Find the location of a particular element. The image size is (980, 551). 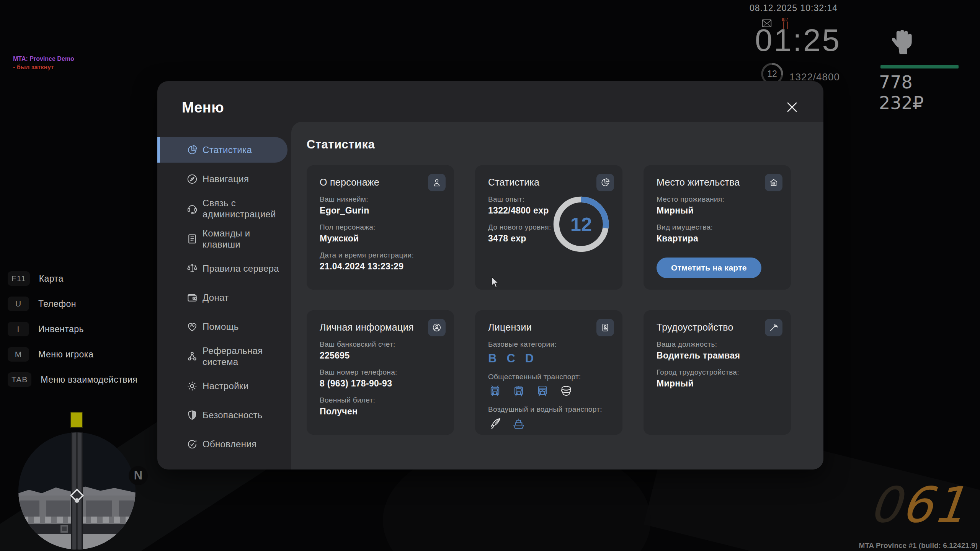

hotkey-label: Инвентарь is located at coordinates (61, 329).